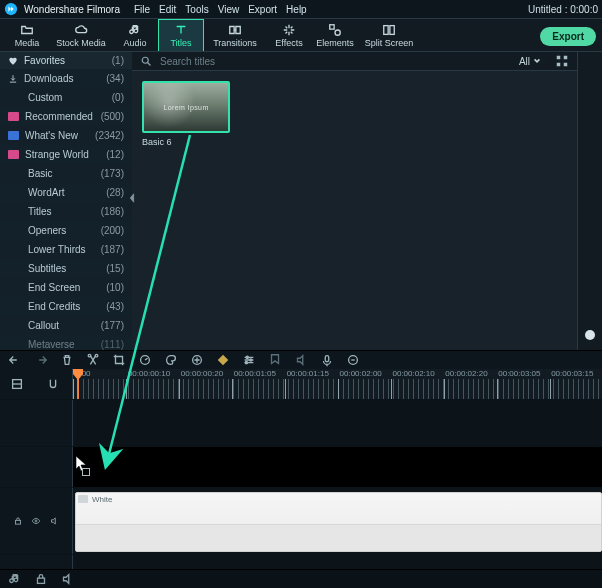 The image size is (602, 588). Describe the element at coordinates (590, 201) in the screenshot. I see `preview-panel-collapsed` at that location.